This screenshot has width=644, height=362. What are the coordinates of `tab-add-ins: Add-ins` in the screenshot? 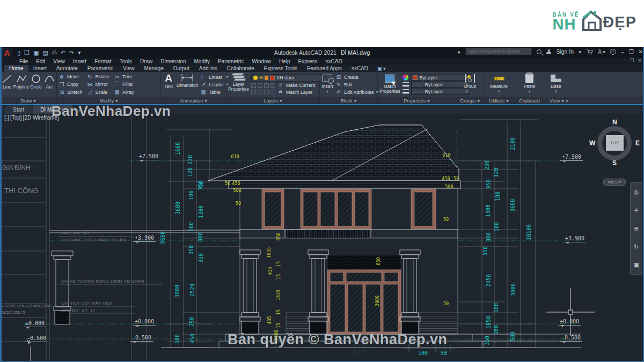 It's located at (208, 69).